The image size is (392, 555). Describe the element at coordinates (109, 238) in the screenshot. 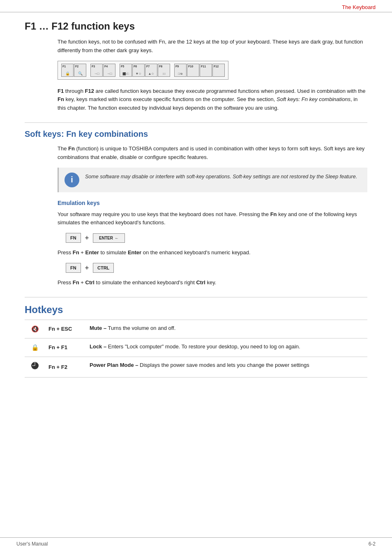

I see `enter-key: ENTER ←` at that location.